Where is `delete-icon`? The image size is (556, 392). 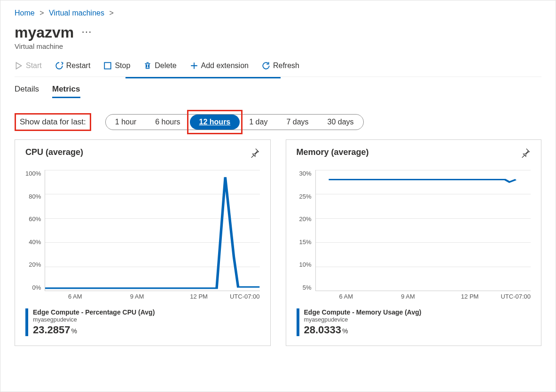
delete-icon is located at coordinates (148, 66).